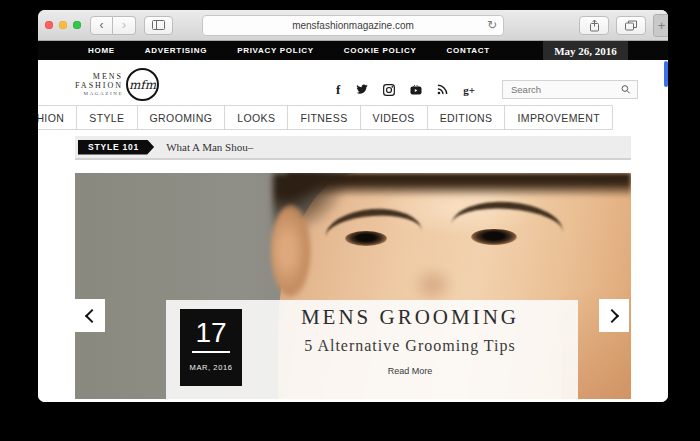  I want to click on tab-style: STYLE, so click(106, 118).